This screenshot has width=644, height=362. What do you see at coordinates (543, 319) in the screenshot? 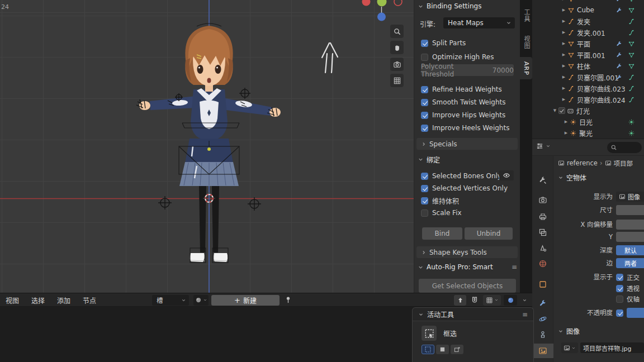
I see `tab-physics` at bounding box center [543, 319].